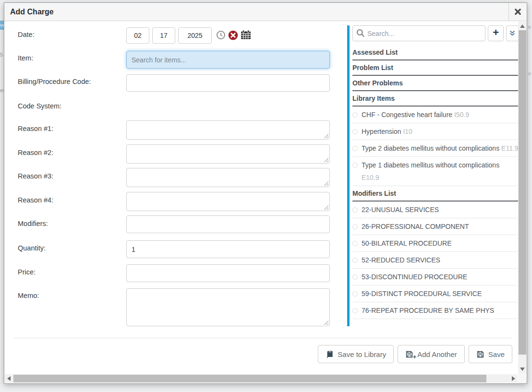 The height and width of the screenshot is (392, 532). Describe the element at coordinates (246, 35) in the screenshot. I see `calendar-icon` at that location.